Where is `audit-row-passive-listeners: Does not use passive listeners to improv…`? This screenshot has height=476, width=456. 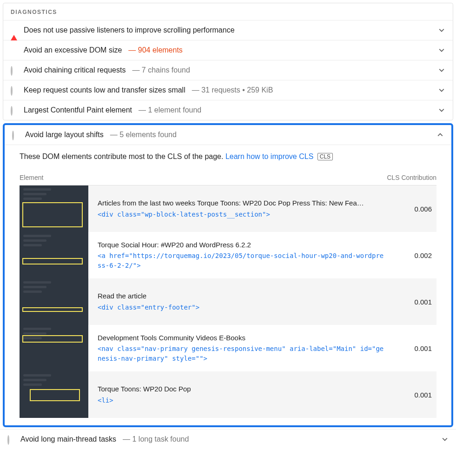 audit-row-passive-listeners: Does not use passive listeners to improv… is located at coordinates (228, 30).